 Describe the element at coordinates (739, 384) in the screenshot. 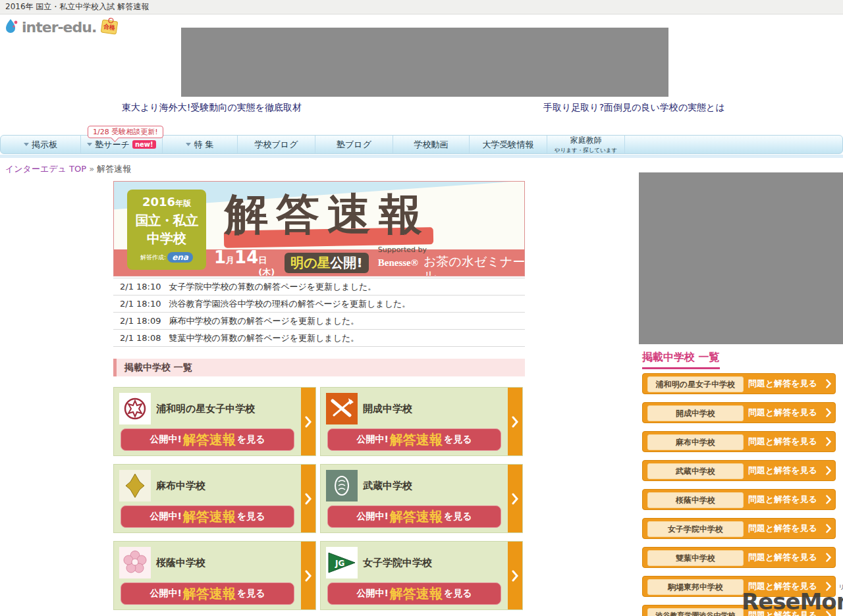

I see `sidebar-school-item-urawa: 浦和明の星女子中学校 問題と解答を見る` at that location.